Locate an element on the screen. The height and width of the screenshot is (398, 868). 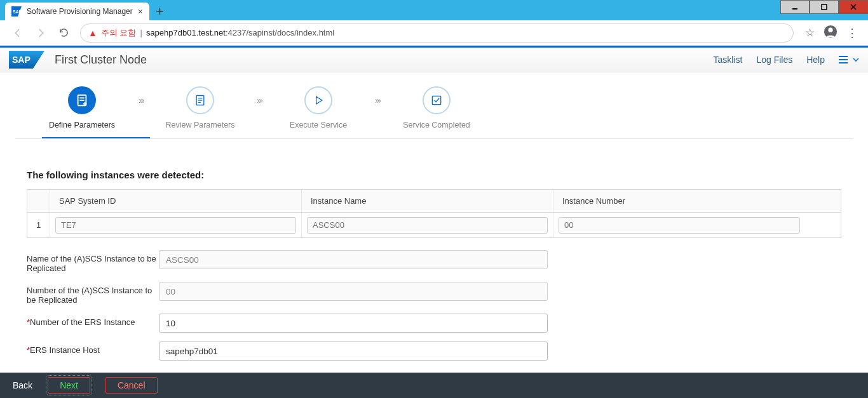
sap-header: SAP First Cluster Node Tasklist Log File… is located at coordinates (434, 60).